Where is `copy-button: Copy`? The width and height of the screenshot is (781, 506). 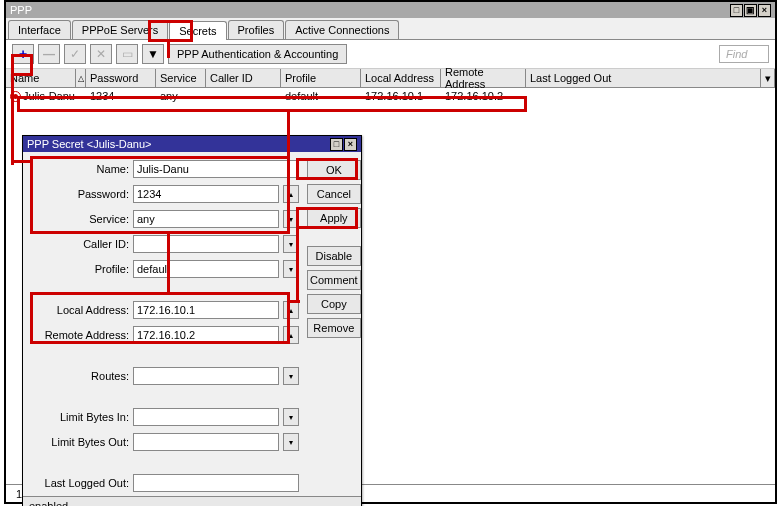 copy-button: Copy is located at coordinates (334, 304).